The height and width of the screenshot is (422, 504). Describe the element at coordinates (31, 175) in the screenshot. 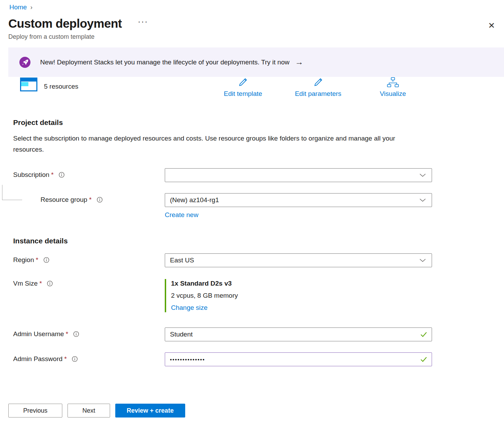

I see `subscription-label: Subscription` at that location.